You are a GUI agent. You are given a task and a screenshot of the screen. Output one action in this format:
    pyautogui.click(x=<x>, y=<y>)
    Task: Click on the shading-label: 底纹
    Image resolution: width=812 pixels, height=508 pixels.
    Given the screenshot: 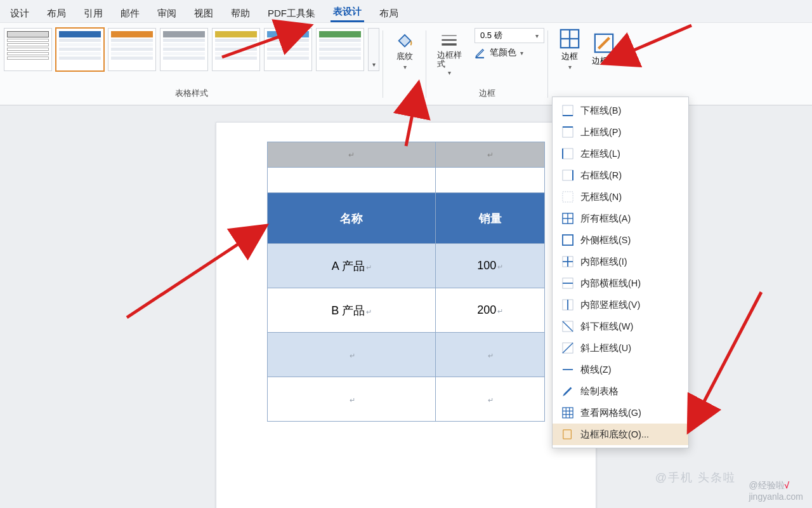 What is the action you would take?
    pyautogui.click(x=405, y=57)
    